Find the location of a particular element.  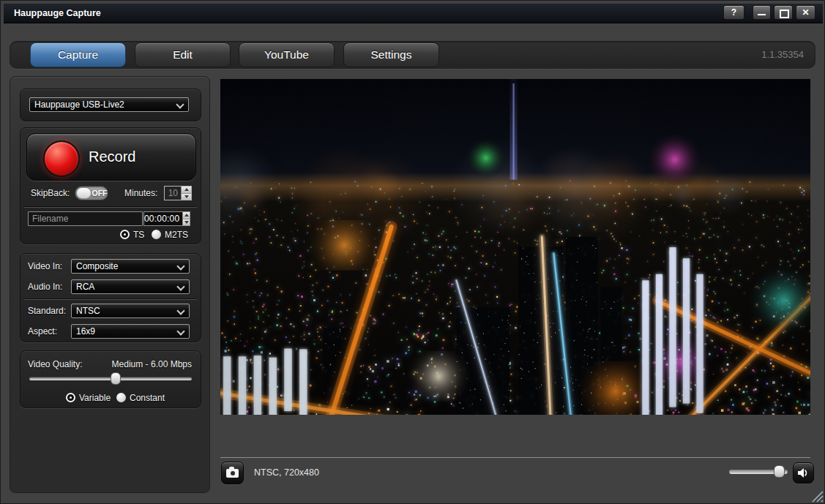

volume-slider-knob is located at coordinates (779, 471).